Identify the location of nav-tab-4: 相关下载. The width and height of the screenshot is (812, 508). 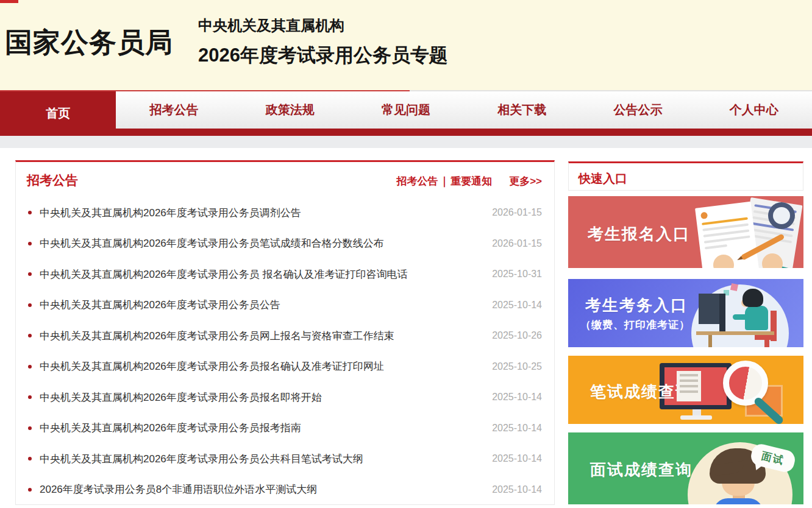
(522, 110).